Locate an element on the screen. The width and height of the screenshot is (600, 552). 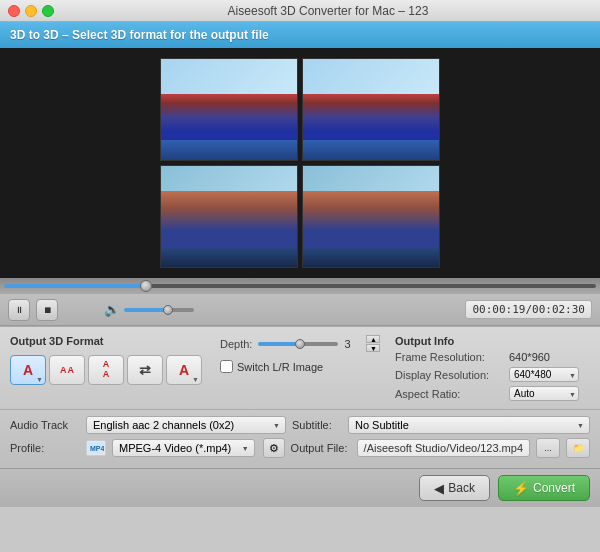
audio-select: English aac 2 channels (0x2) is located at coordinates (186, 425).